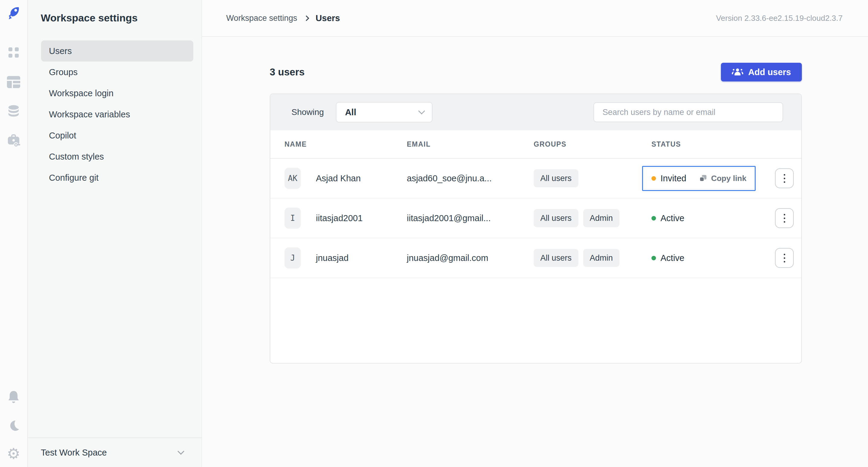  Describe the element at coordinates (14, 234) in the screenshot. I see `left-icon-rail: ⚙` at that location.